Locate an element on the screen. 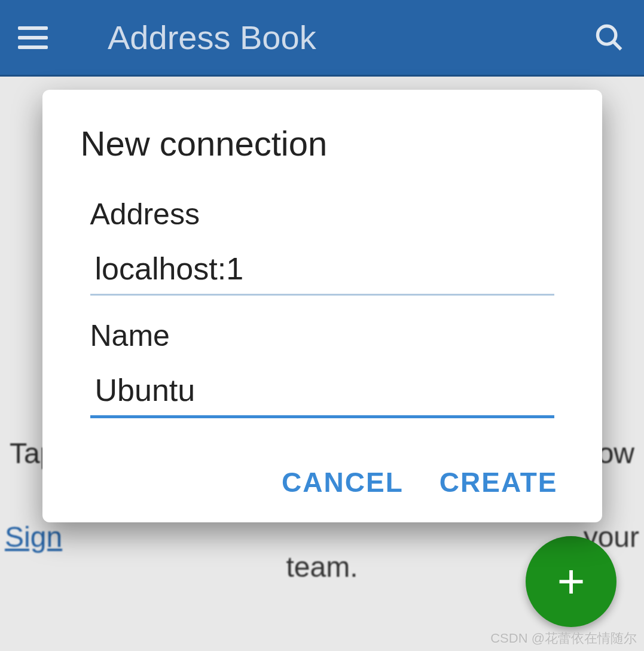 This screenshot has height=651, width=644. create-button: CREATE is located at coordinates (499, 482).